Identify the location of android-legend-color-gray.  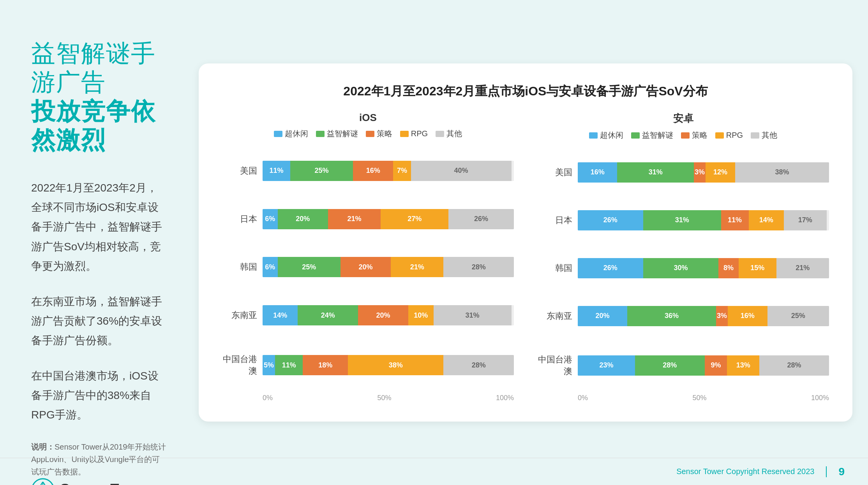
(755, 135).